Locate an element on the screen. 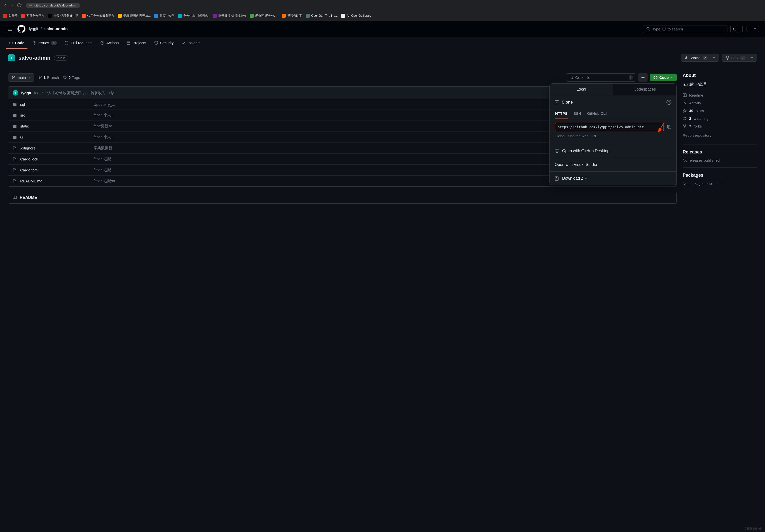  tags-link: 0 Tags is located at coordinates (71, 77).